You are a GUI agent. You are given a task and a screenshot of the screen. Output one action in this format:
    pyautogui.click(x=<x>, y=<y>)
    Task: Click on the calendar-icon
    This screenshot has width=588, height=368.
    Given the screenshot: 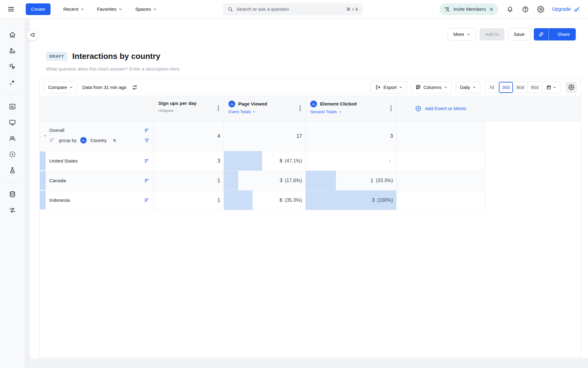 What is the action you would take?
    pyautogui.click(x=549, y=87)
    